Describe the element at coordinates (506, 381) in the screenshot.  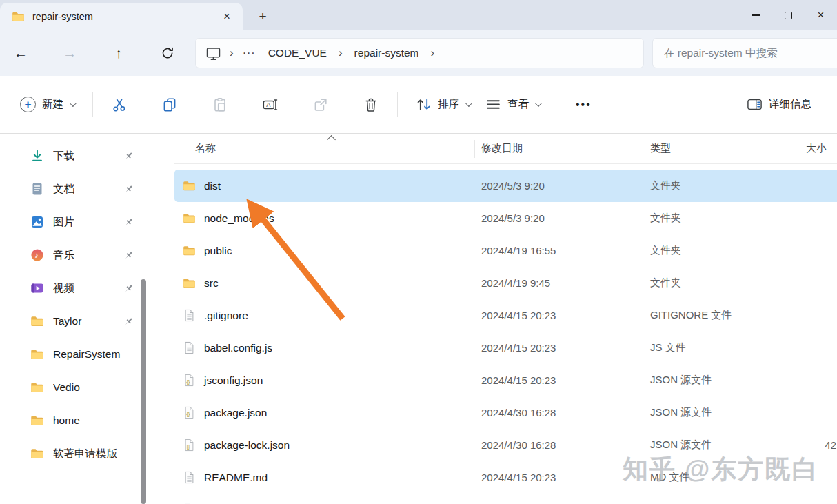
I see `table-row-jsconfig: jsconfig.json 2024/4/15 20:23 JSON 源文件` at that location.